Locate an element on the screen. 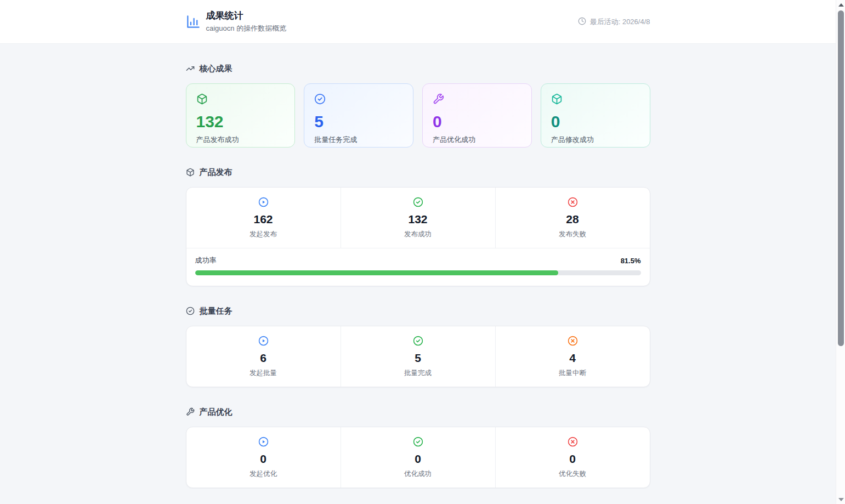 The image size is (845, 504). stat-value: 132 is located at coordinates (418, 219).